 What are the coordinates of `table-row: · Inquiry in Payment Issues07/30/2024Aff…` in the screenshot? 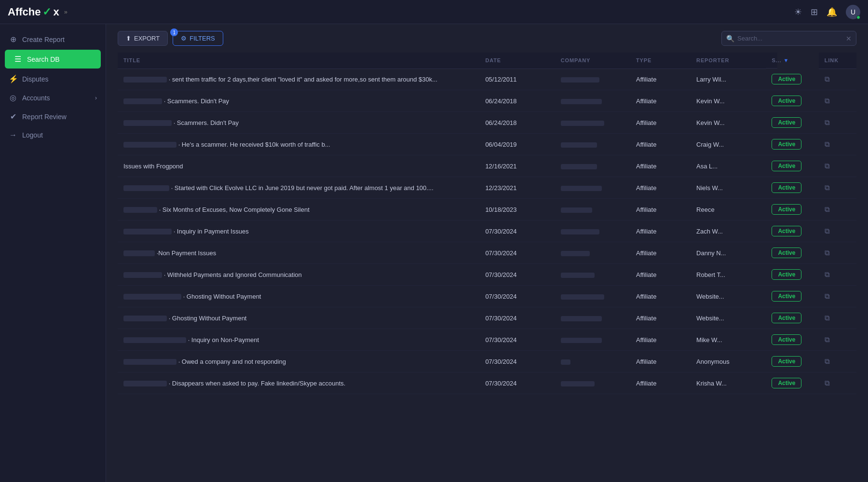 It's located at (487, 232).